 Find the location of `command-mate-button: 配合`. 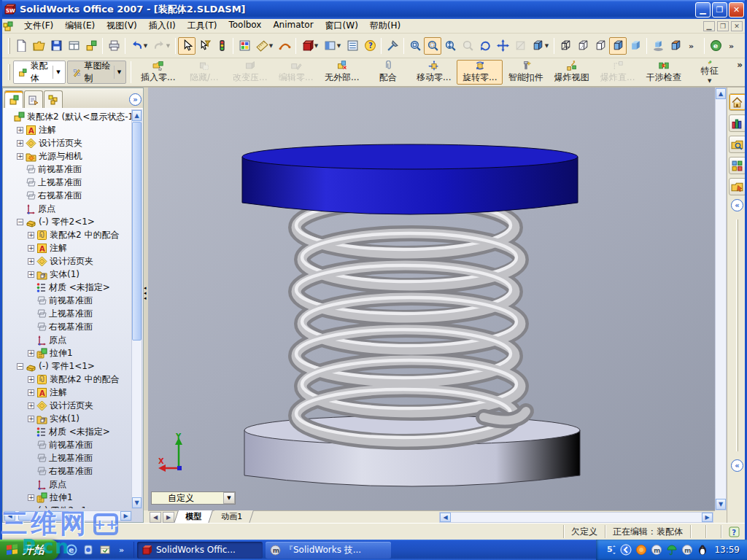

command-mate-button: 配合 is located at coordinates (388, 72).